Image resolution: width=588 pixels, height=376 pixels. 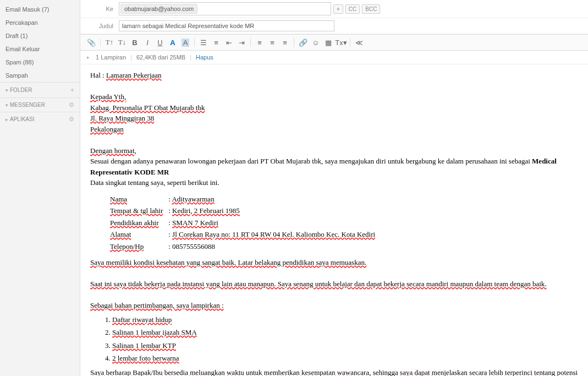 I want to click on font-smaller-icon: T↓, so click(x=122, y=42).